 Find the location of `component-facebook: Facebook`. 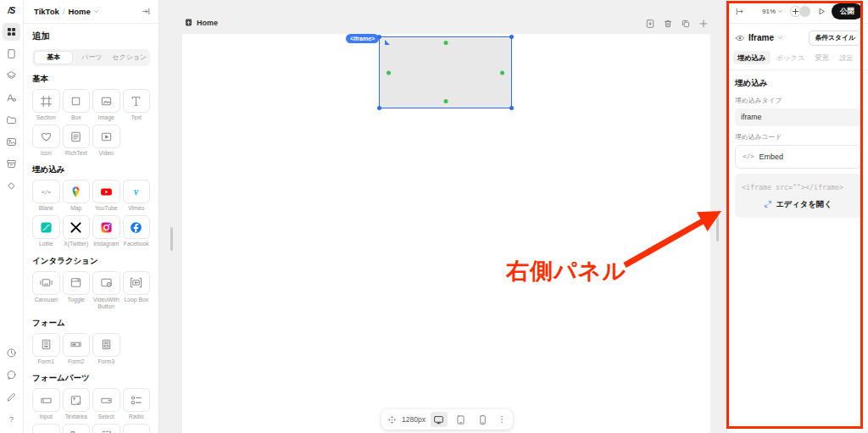

component-facebook: Facebook is located at coordinates (137, 231).